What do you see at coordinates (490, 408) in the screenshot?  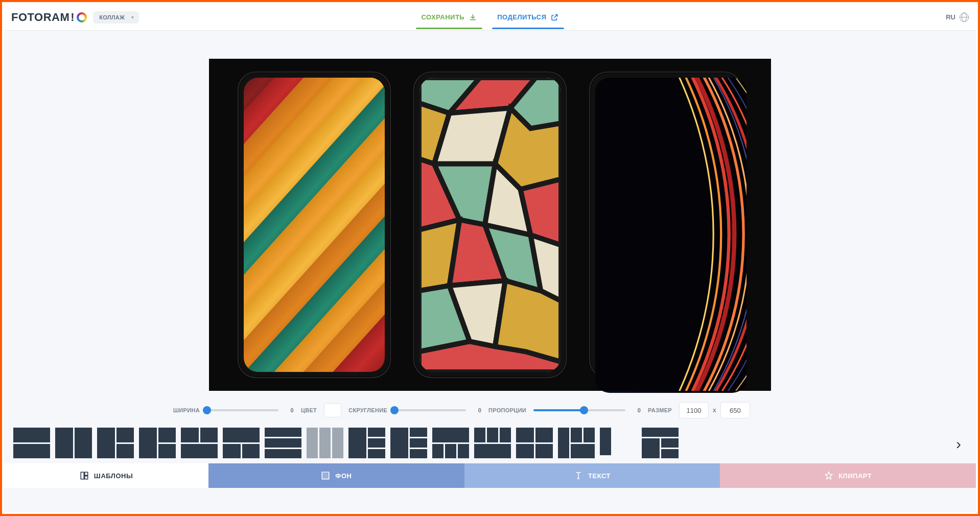 I see `controls-row: ШИРИНА 0 ЦВЕТ СКРУГЛЕНИЕ 0 ПРОПОРЦИИ 0 Р…` at bounding box center [490, 408].